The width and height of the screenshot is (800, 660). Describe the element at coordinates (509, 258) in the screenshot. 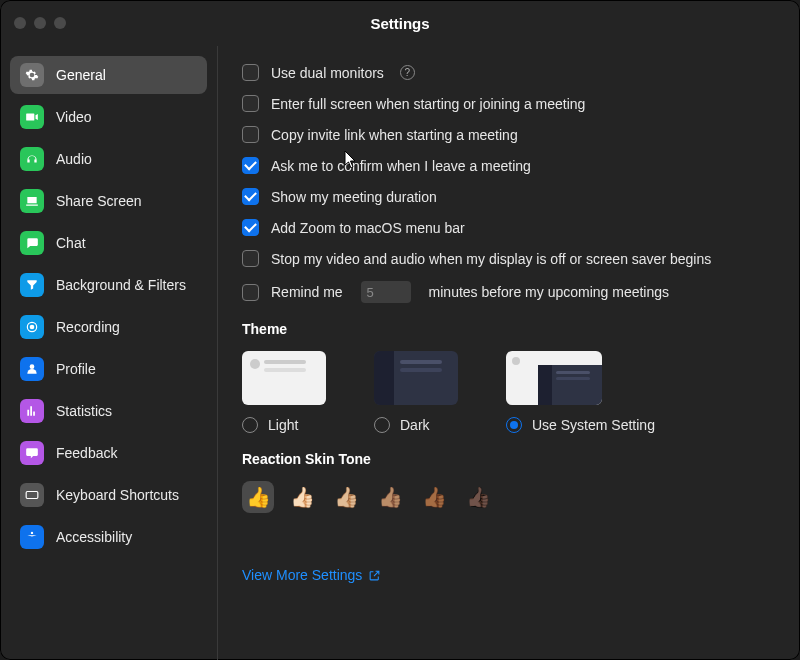

I see `option-row: Stop my video and audio when my display …` at that location.